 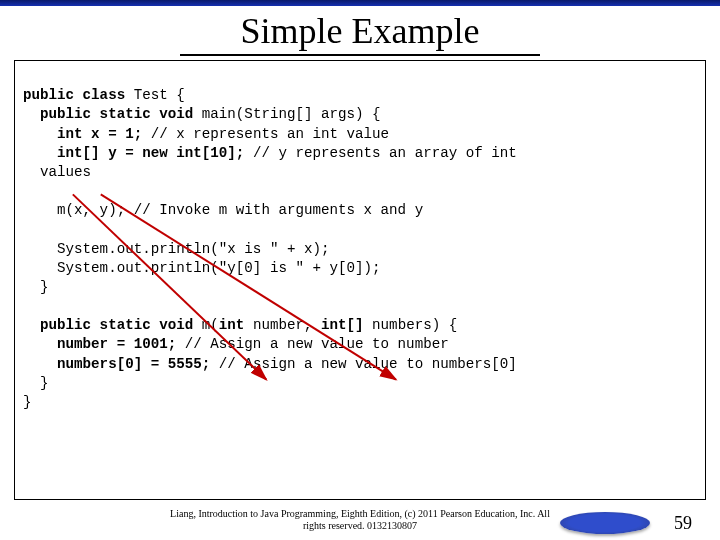 I want to click on code-text: main(String[] args) {, so click(x=286, y=114).